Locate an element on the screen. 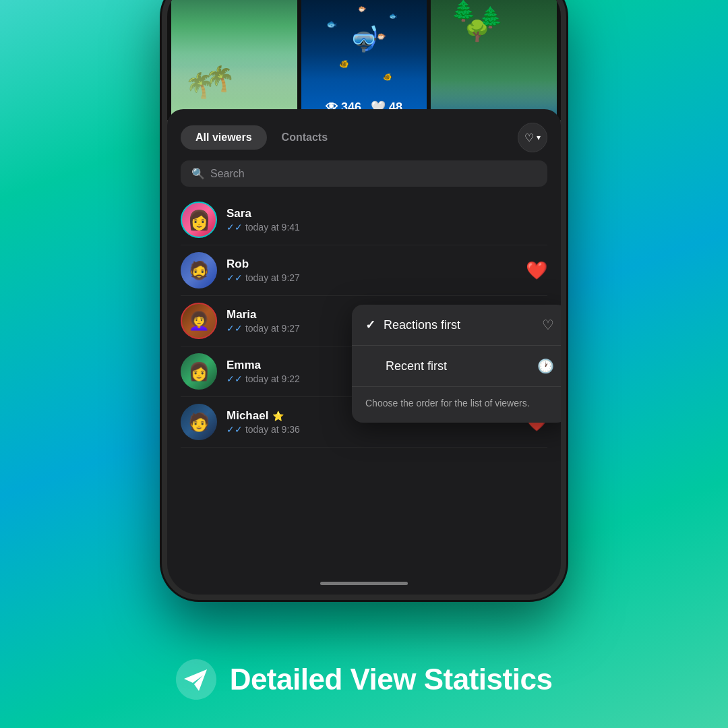 The height and width of the screenshot is (728, 728). story-images: 🌴 🌴 🐟 🐡 🐠 🐟 🐠 🐡 🤿 👁 346 is located at coordinates (364, 60).